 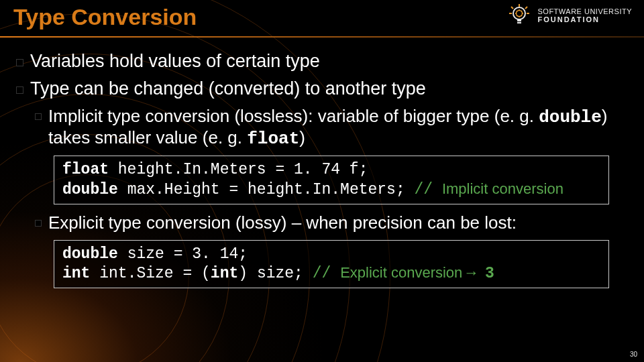 I want to click on bullet-2: Type can be changed (converted) to anoth…, so click(x=322, y=88).